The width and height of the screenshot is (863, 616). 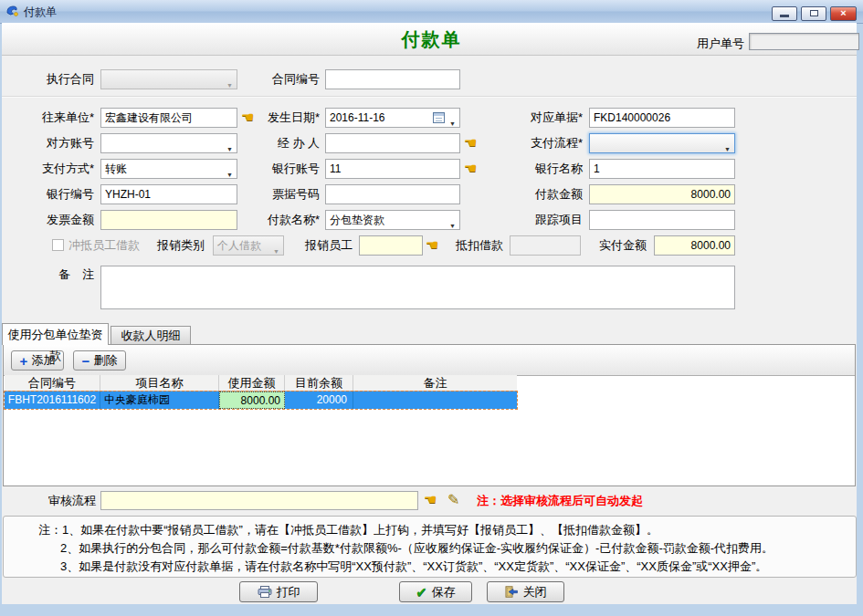 I want to click on bank-account-input, so click(x=393, y=169).